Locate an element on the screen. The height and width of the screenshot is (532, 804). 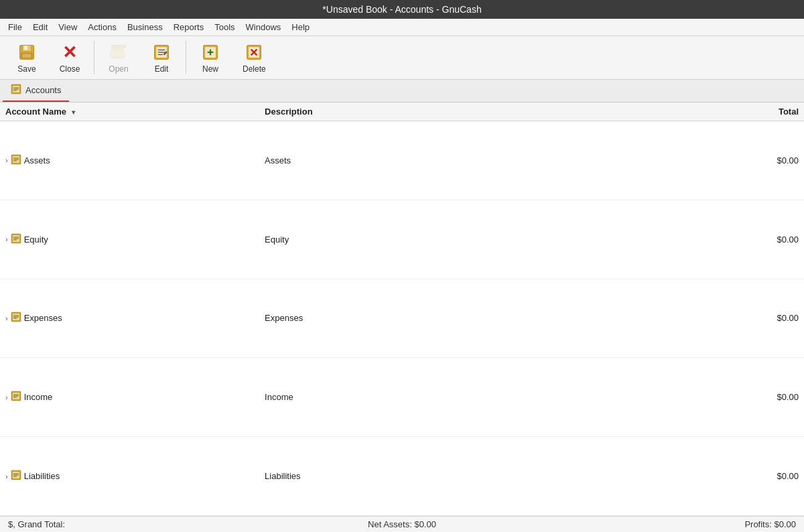
account-name-cell: › Income is located at coordinates (130, 397).